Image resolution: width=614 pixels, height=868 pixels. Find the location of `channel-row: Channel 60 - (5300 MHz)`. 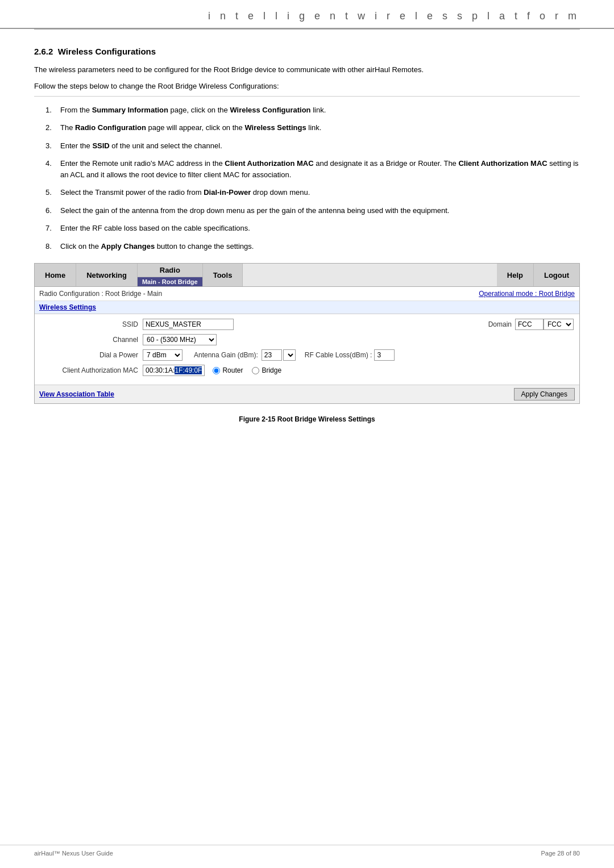

channel-row: Channel 60 - (5300 MHz) is located at coordinates (307, 340).